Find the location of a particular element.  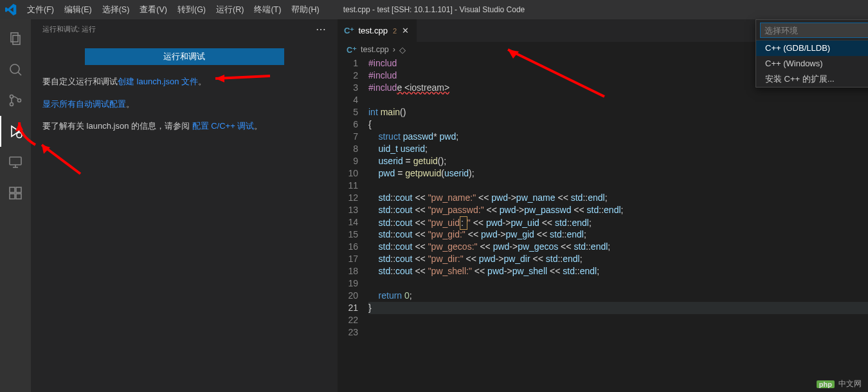

watermark: php 中文网 is located at coordinates (839, 384).